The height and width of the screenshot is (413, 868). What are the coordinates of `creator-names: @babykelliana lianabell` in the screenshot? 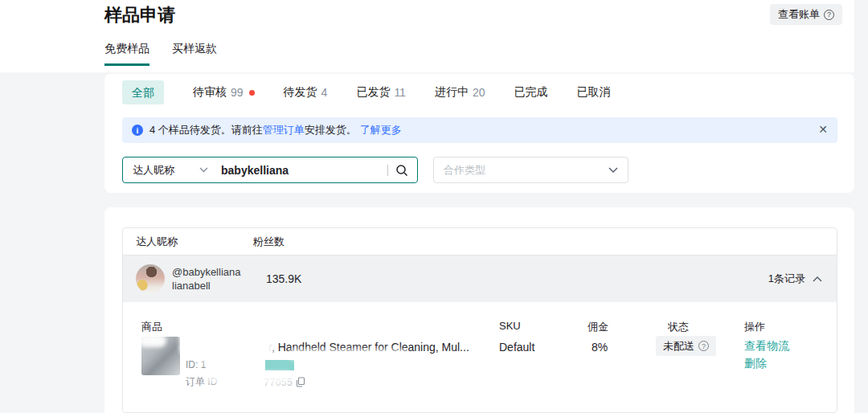 It's located at (214, 279).